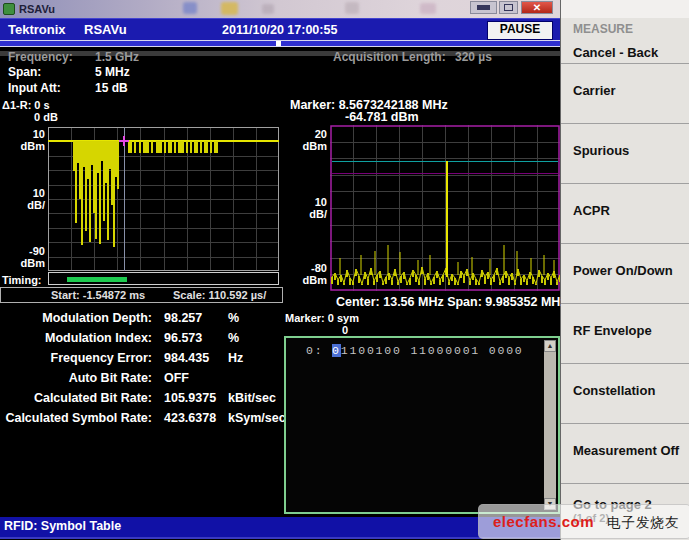 Image resolution: width=689 pixels, height=540 pixels. What do you see at coordinates (37, 30) in the screenshot?
I see `brand-label: Tektronix` at bounding box center [37, 30].